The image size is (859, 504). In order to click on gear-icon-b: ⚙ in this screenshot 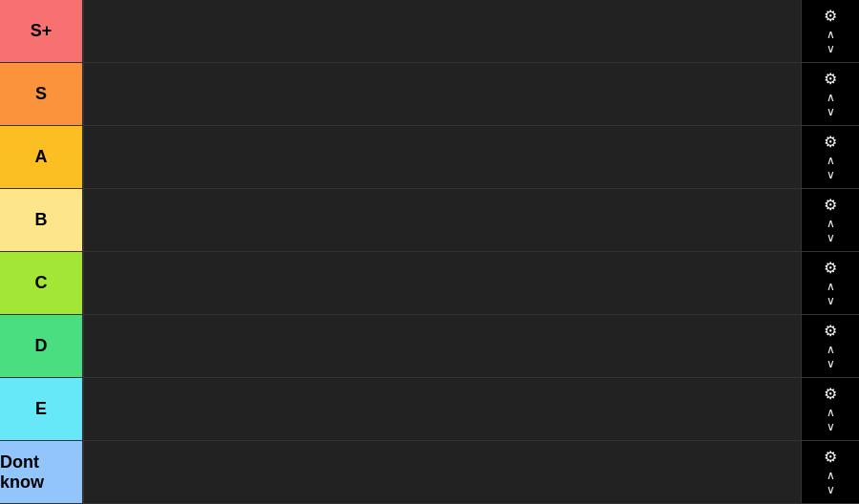, I will do `click(830, 205)`.